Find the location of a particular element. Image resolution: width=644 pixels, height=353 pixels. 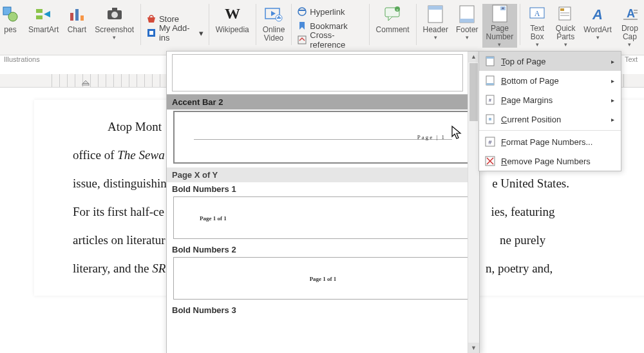

hyperlink-button: Hyperlink is located at coordinates (330, 12).